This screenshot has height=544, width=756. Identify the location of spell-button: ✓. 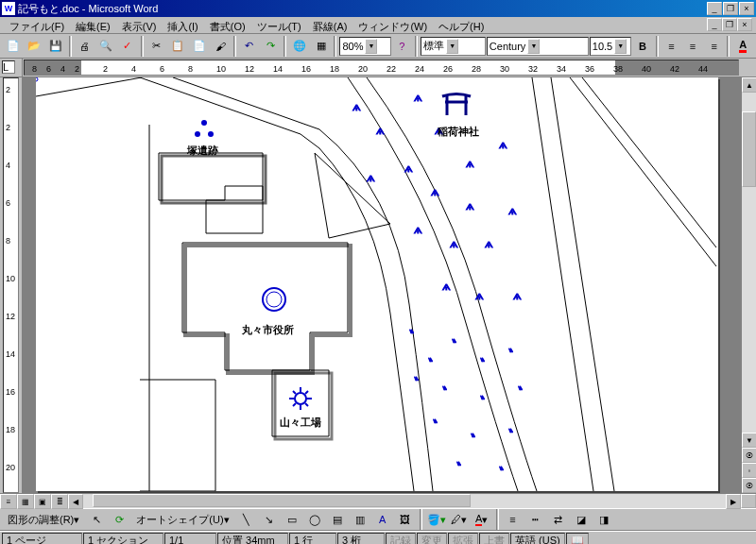
(128, 46).